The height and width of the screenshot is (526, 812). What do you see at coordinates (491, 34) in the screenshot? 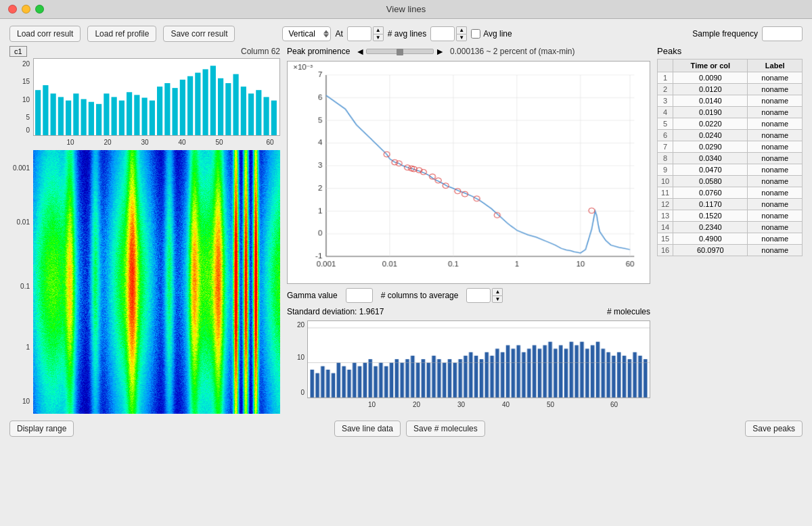
I see `avg-line-checkbox-label: Avg line` at bounding box center [491, 34].